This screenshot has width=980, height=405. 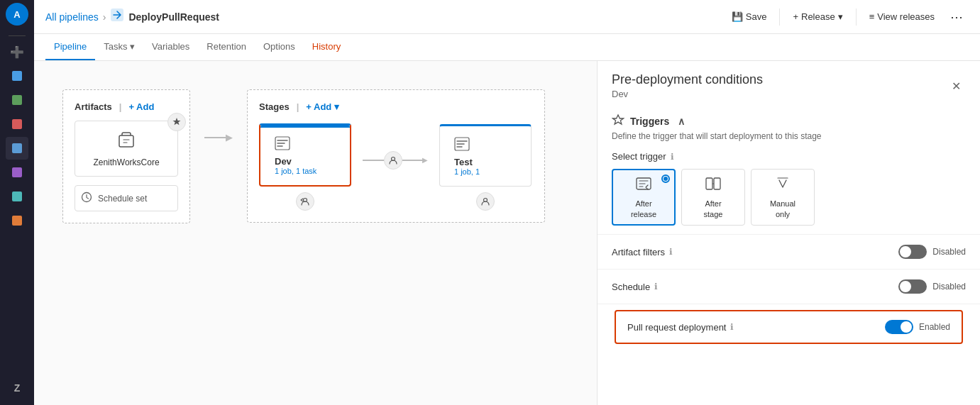 What do you see at coordinates (913, 252) in the screenshot?
I see `artifact-filters-switch` at bounding box center [913, 252].